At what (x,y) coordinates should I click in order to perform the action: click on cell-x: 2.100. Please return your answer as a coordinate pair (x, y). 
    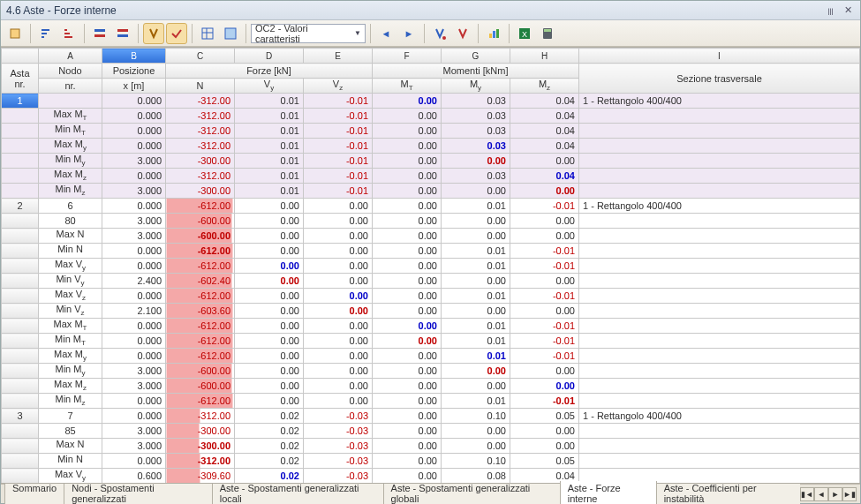
    Looking at the image, I should click on (134, 311).